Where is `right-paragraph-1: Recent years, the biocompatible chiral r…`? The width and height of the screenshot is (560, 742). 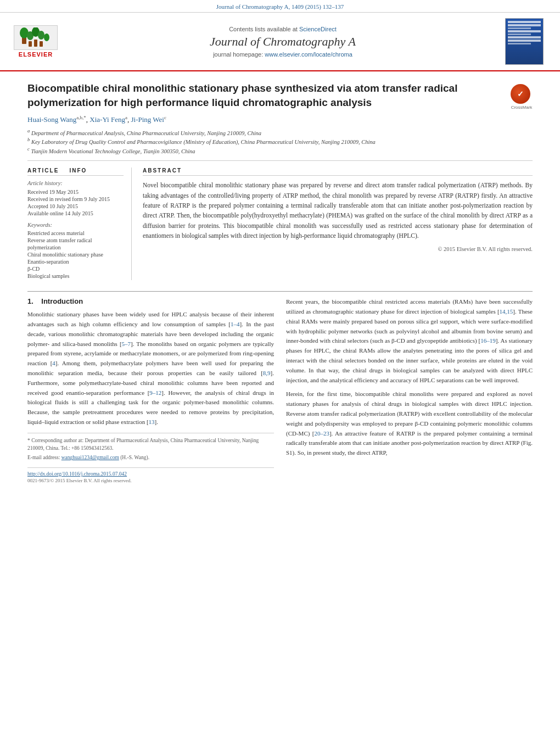
right-paragraph-1: Recent years, the biocompatible chiral r… is located at coordinates (410, 341).